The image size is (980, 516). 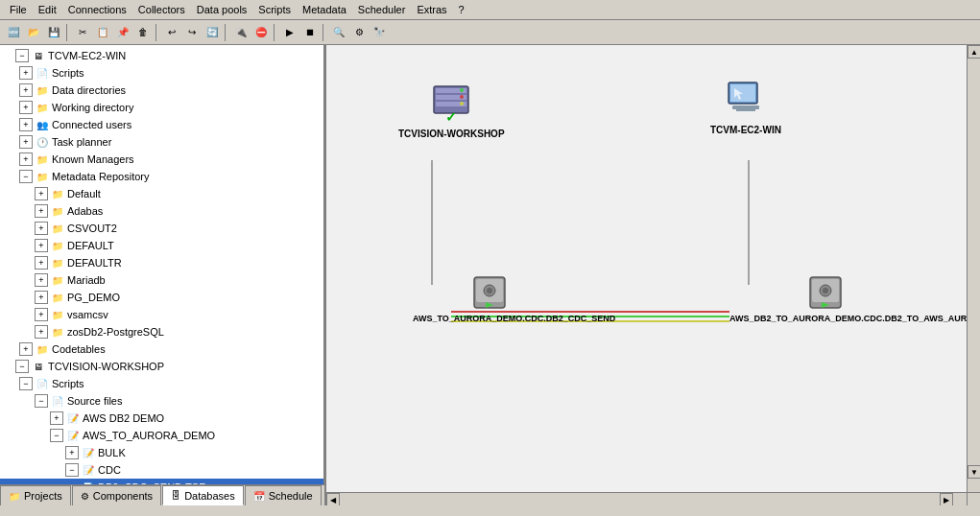 What do you see at coordinates (72, 470) in the screenshot?
I see `expander-cdc: −` at bounding box center [72, 470].